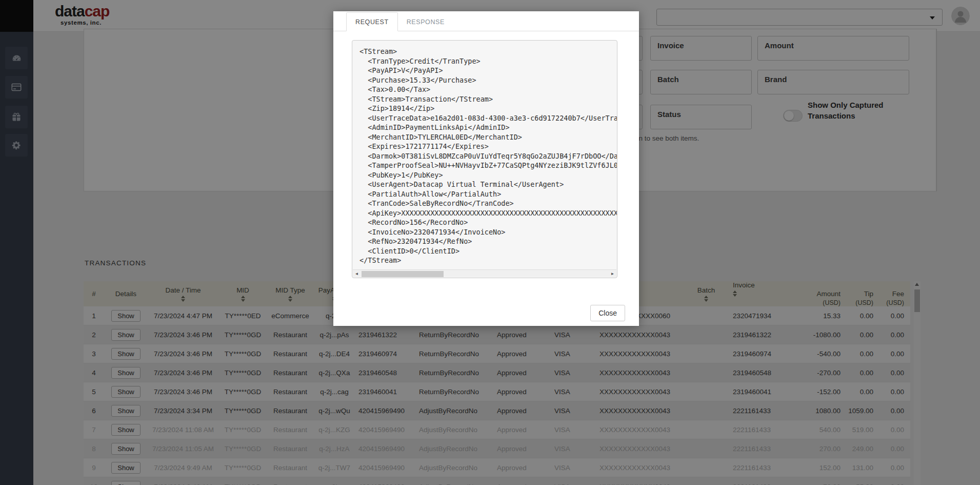  What do you see at coordinates (357, 274) in the screenshot?
I see `scroll-left-icon: ◄` at bounding box center [357, 274].